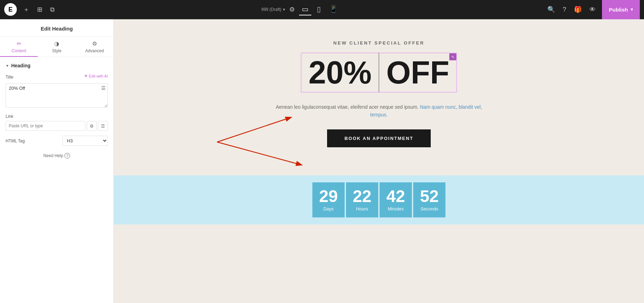 This screenshot has height=303, width=644. I want to click on search-icon: 🔍, so click(551, 9).